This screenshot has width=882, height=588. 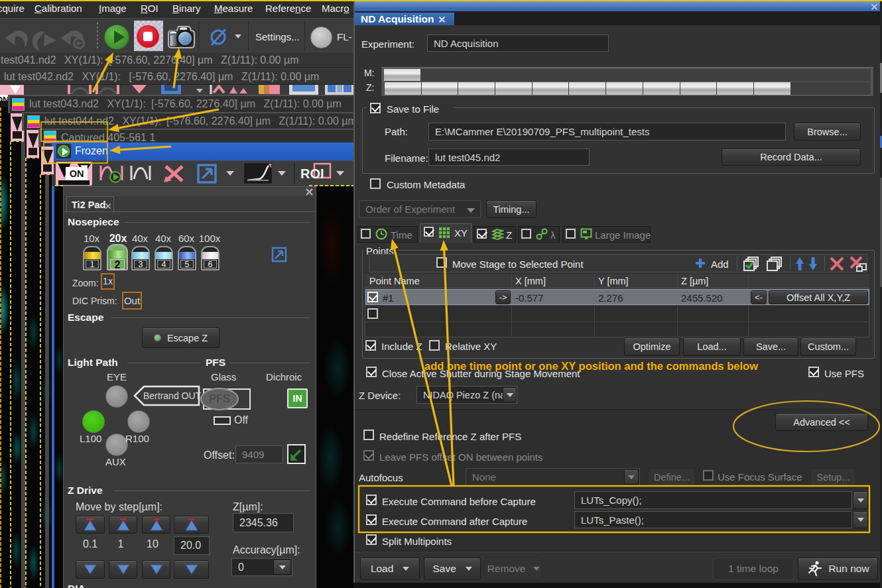 I want to click on svg-text: ROI, so click(x=312, y=174).